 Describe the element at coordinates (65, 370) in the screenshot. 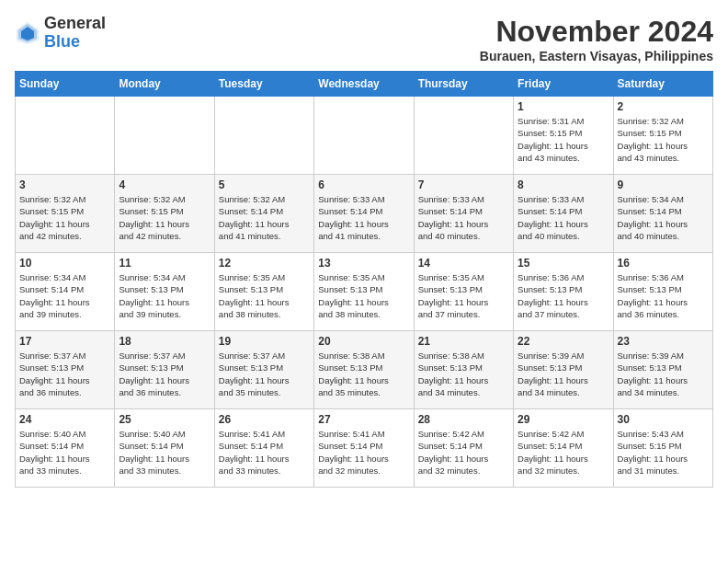

I see `calendar-cell: 17Sunrise: 5:37 AM Sunset: 5:13 PM Dayli…` at that location.